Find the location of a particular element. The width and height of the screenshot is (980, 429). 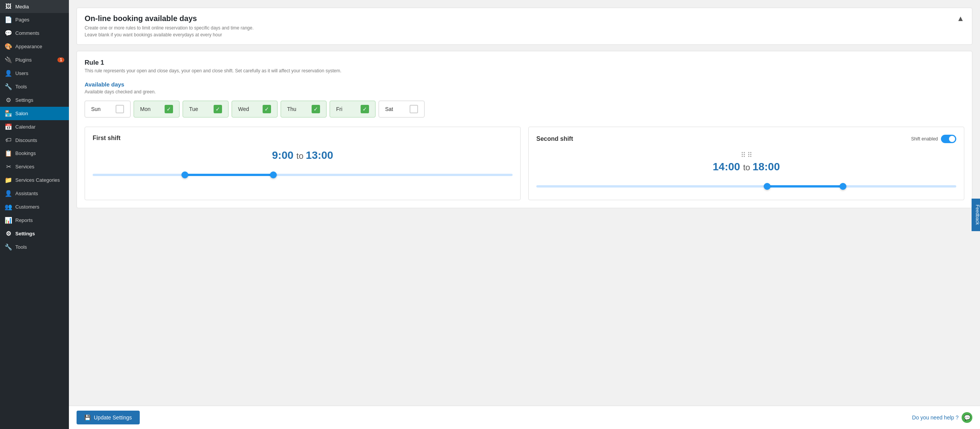

sidebar-item-label: Salon is located at coordinates (40, 113).